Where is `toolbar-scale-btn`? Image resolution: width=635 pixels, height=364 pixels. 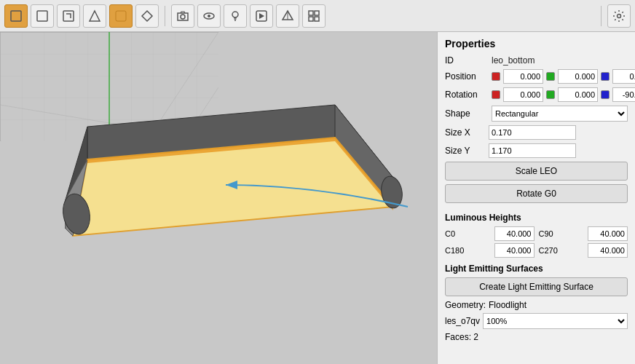 toolbar-scale-btn is located at coordinates (95, 16).